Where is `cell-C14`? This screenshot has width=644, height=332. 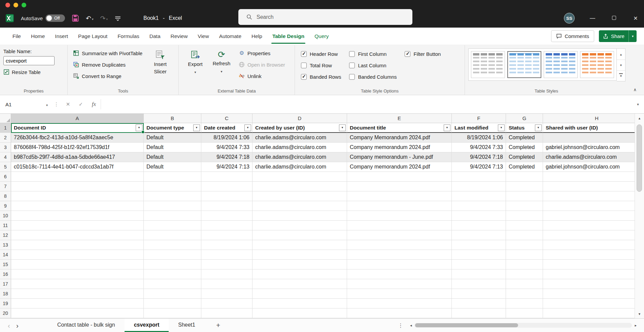
cell-C14 is located at coordinates (227, 255).